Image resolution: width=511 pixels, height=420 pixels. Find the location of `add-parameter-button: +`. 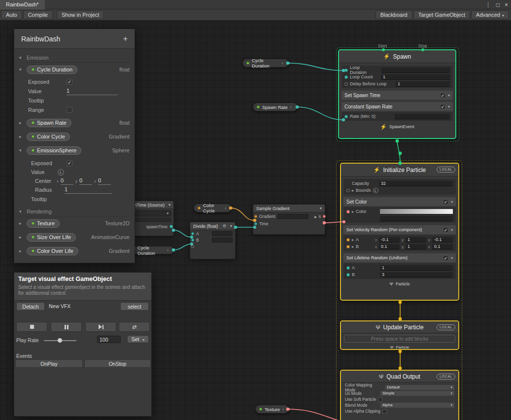

add-parameter-button: + is located at coordinates (125, 39).